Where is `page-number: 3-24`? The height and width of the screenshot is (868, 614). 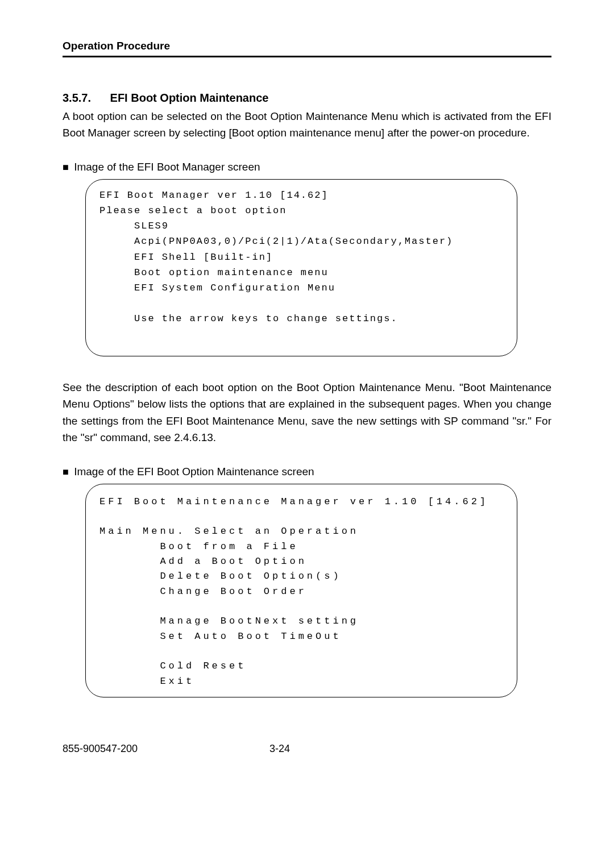
page-number: 3-24 is located at coordinates (280, 749).